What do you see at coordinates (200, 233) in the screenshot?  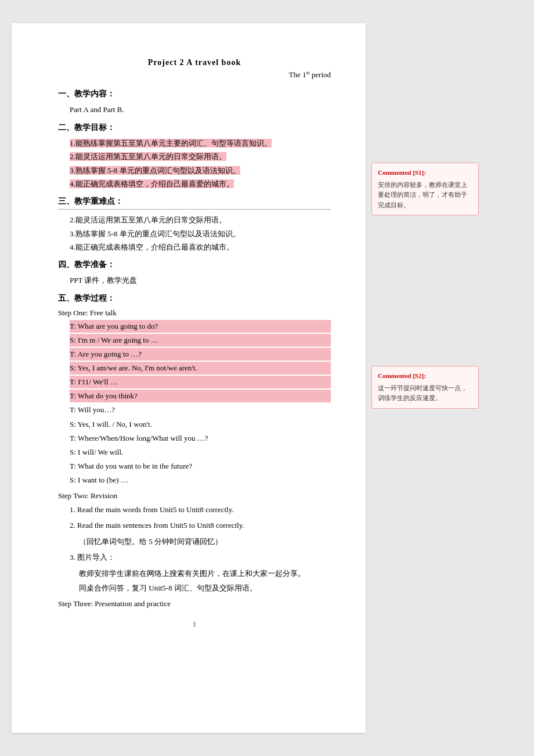 I see `section3-items: 2.能灵活运用第五至第八单元的日常交际用语。 3.熟练掌握 5-8 单元的重点词…` at bounding box center [200, 233].